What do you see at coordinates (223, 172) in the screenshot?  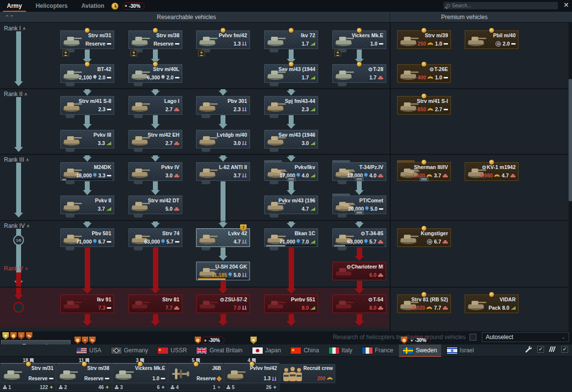 I see `vehicle-card-l-62-anti-ii: L-62 ANTI II3.7` at bounding box center [223, 172].